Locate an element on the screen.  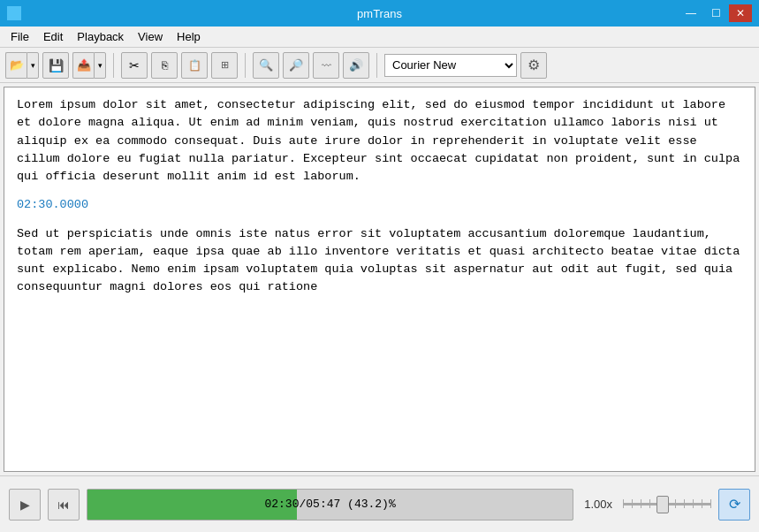
skip-icon: ⏮ is located at coordinates (64, 505).